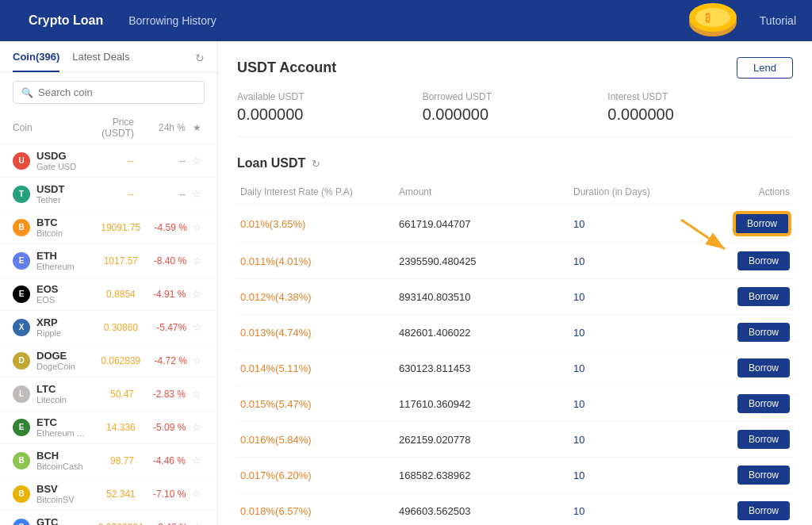 The width and height of the screenshot is (812, 525). What do you see at coordinates (72, 389) in the screenshot?
I see `coin-symbol: LTC` at bounding box center [72, 389].